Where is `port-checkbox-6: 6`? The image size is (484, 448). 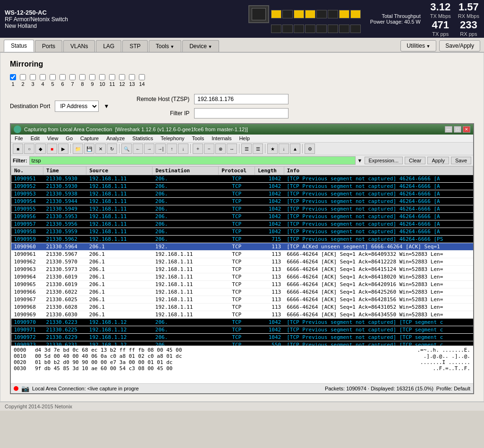 port-checkbox-6: 6 is located at coordinates (62, 80).